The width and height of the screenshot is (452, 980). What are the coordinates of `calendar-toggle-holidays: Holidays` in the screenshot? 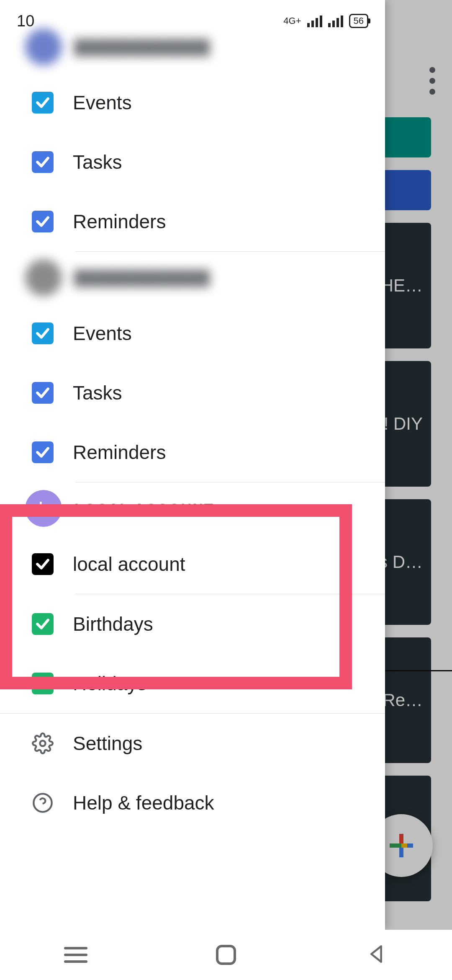 It's located at (193, 683).